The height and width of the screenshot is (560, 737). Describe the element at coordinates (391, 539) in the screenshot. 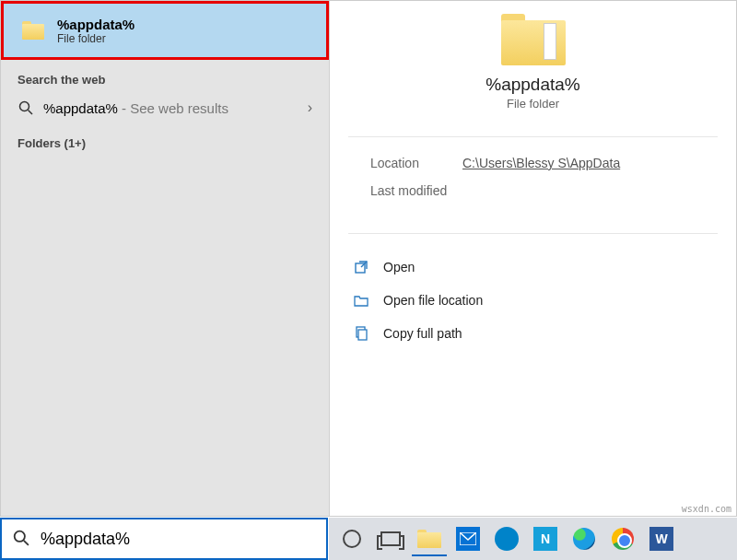

I see `task-view-button` at that location.